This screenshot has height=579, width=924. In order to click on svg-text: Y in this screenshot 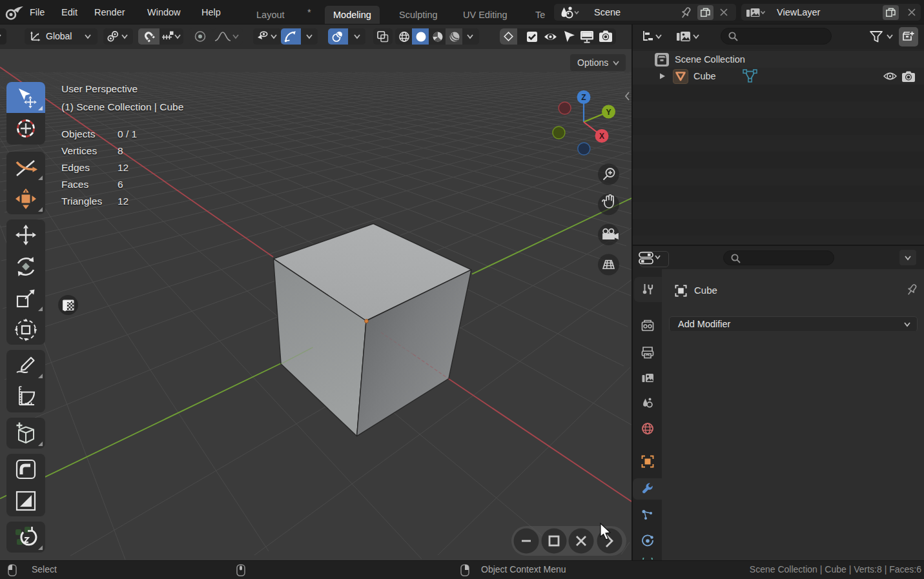, I will do `click(608, 112)`.